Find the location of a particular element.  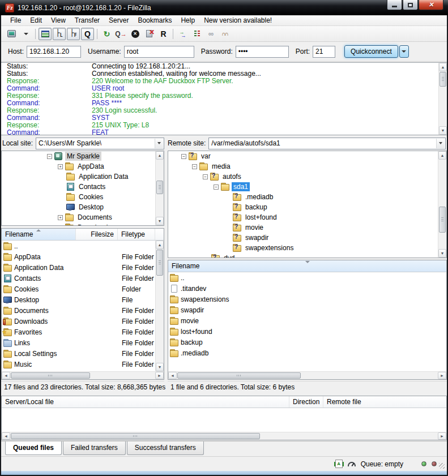

reconnect-button: R is located at coordinates (163, 34).